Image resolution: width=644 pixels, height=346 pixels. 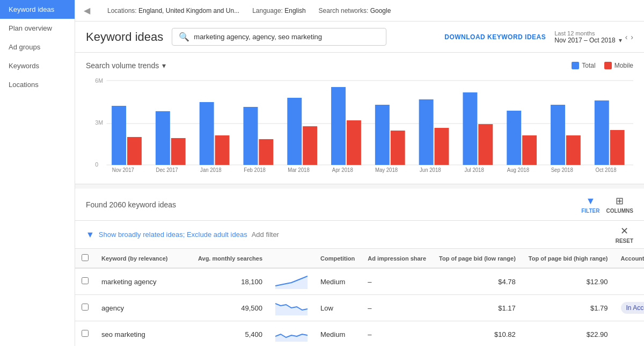 I want to click on date-range-label: Last 12 months, so click(x=588, y=33).